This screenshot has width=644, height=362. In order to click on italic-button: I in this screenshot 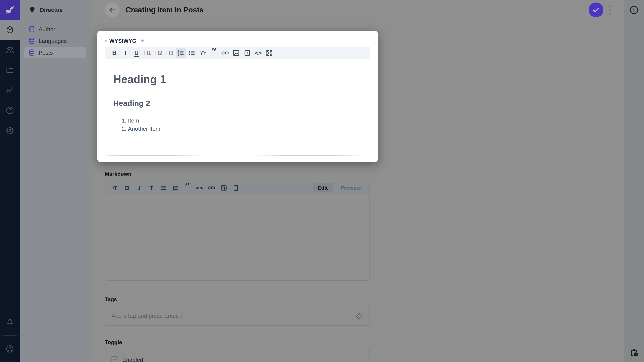, I will do `click(126, 53)`.